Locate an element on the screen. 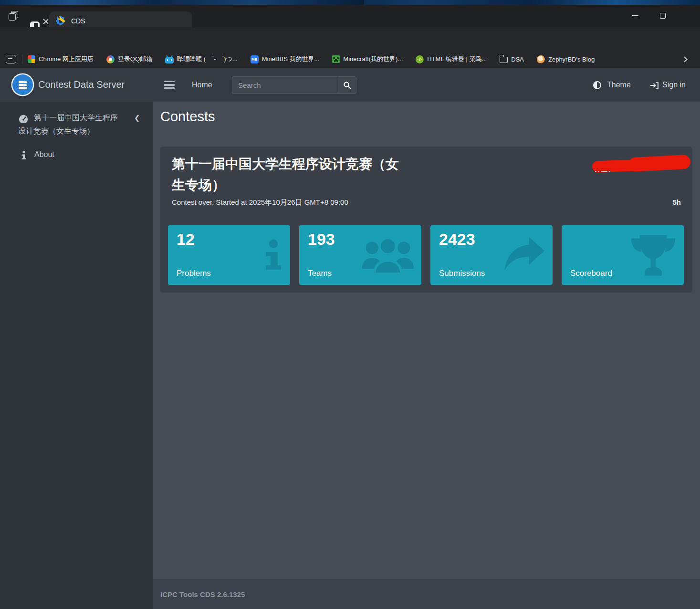 This screenshot has width=700, height=609. submissions-label: Submissions is located at coordinates (462, 273).